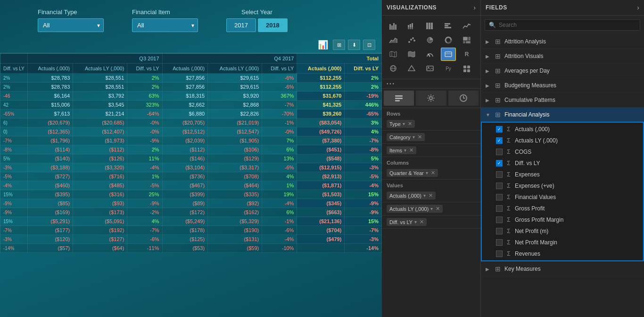 This screenshot has height=317, width=644. Describe the element at coordinates (499, 129) in the screenshot. I see `checkbox-actuals` at that location.